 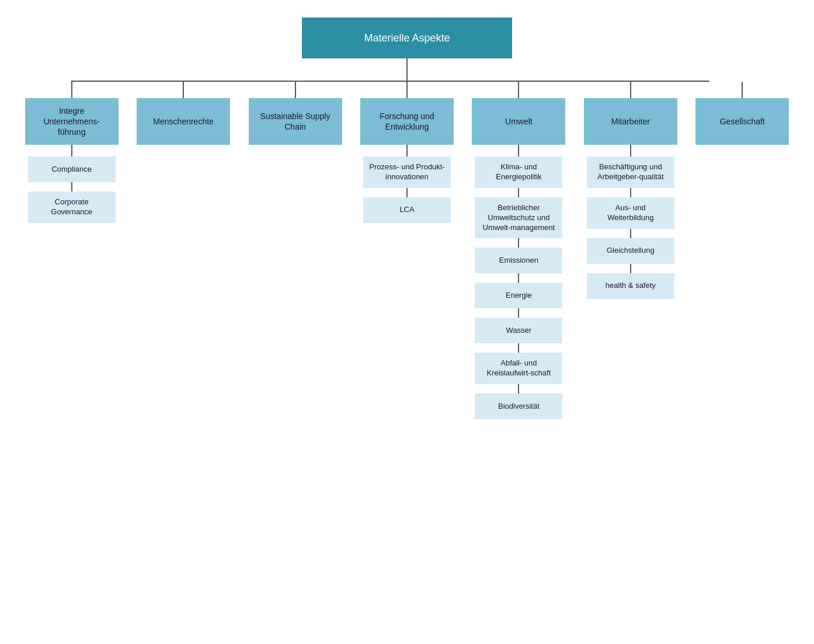 I want to click on node-abfall: Abfall- und Kreislaufwirt-schaft, so click(x=519, y=368).